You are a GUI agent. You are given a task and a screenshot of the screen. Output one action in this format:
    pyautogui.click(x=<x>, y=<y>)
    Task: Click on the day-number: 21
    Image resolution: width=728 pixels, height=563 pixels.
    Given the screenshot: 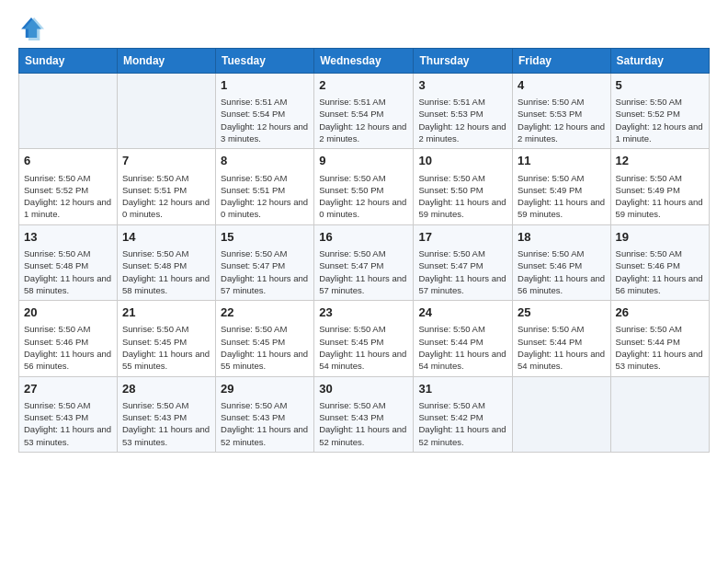 What is the action you would take?
    pyautogui.click(x=166, y=313)
    